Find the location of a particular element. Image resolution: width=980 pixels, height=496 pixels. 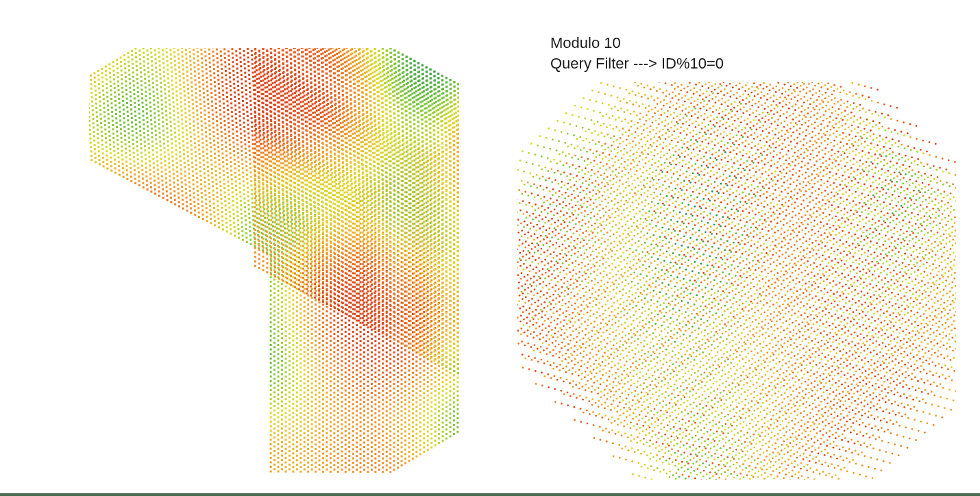

title-line-2: Query Filter ---> ID%10=0 is located at coordinates (637, 64).